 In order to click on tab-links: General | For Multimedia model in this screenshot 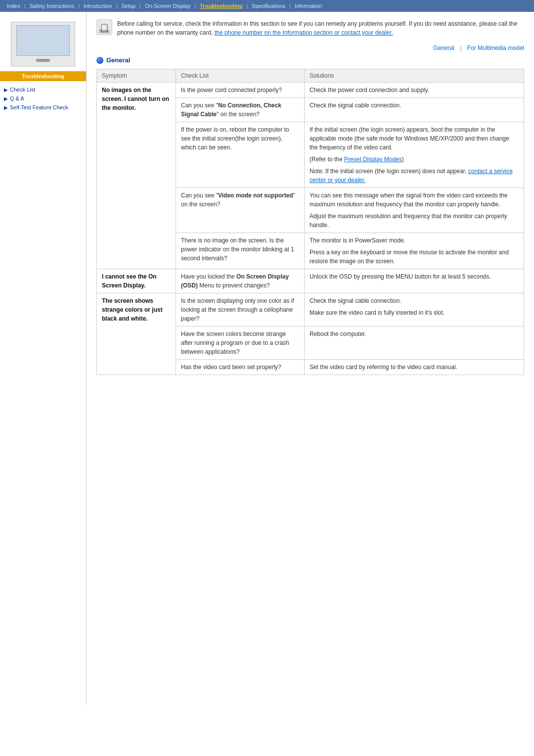, I will do `click(311, 48)`.